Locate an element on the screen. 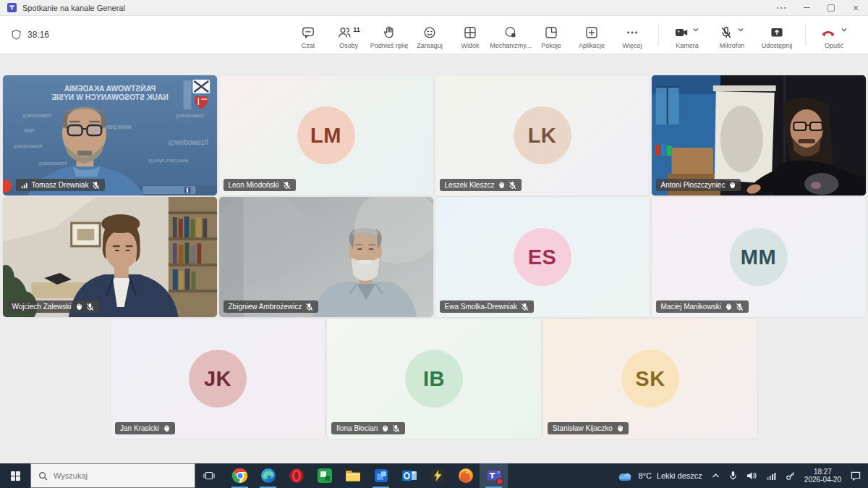 Image resolution: width=868 pixels, height=488 pixels. people-icon is located at coordinates (344, 33).